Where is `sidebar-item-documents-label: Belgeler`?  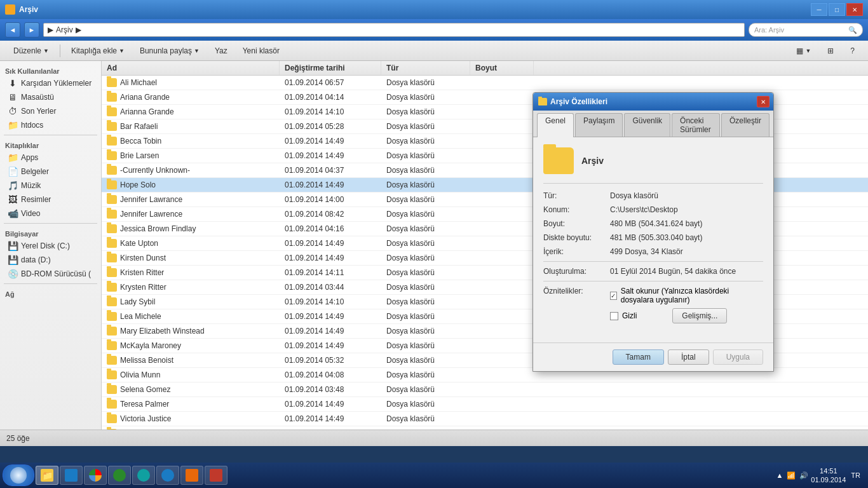
sidebar-item-documents-label: Belgeler is located at coordinates (35, 172).